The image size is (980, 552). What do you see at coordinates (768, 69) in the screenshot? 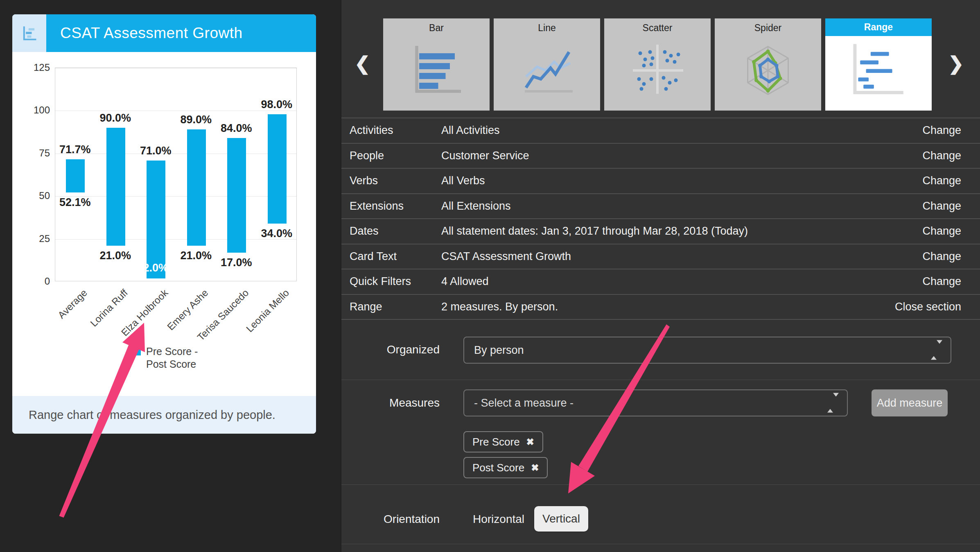
I see `spider-chart-icon` at bounding box center [768, 69].